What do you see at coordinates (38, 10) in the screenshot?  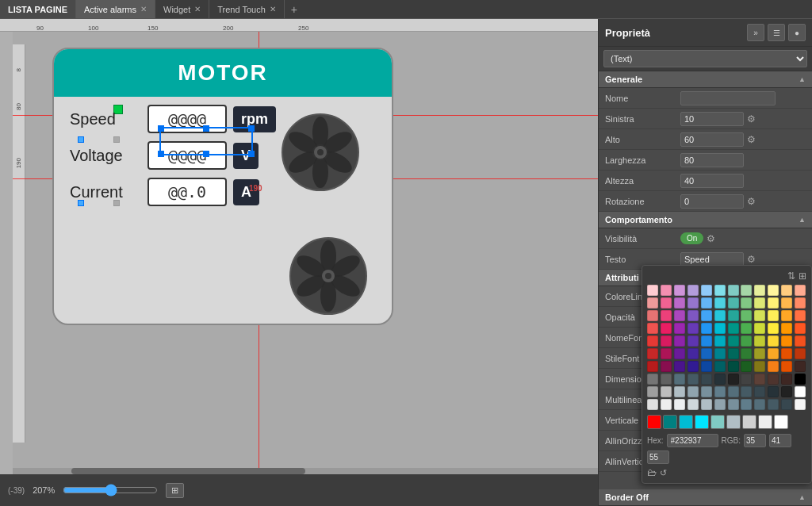 I see `tab-lista-pagine: LISTA PAGINE` at bounding box center [38, 10].